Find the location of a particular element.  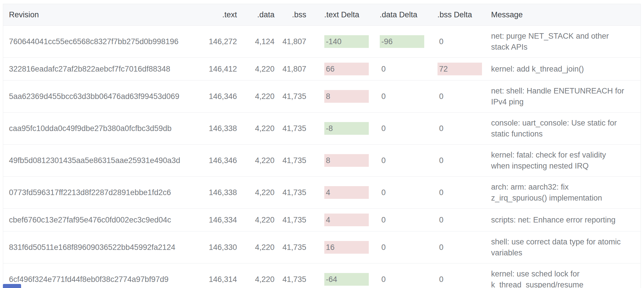

column-header-bss-delta: .bss Delta is located at coordinates (451, 15).